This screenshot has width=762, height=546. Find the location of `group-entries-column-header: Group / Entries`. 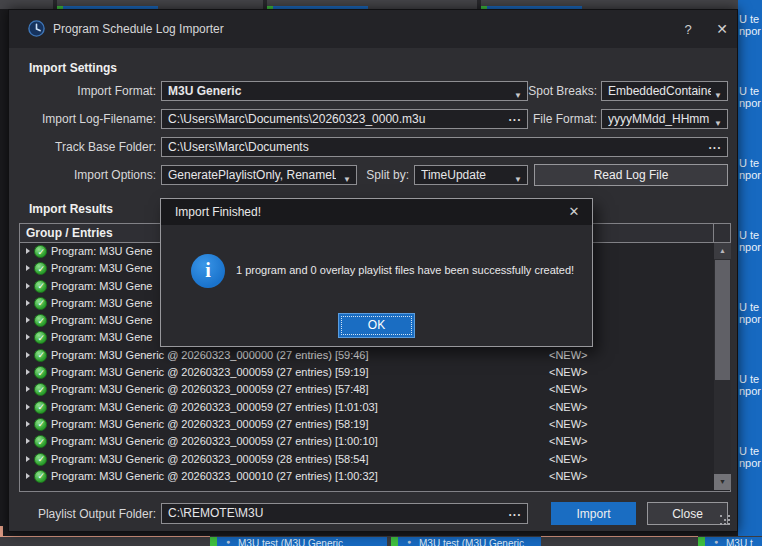

group-entries-column-header: Group / Entries is located at coordinates (70, 233).